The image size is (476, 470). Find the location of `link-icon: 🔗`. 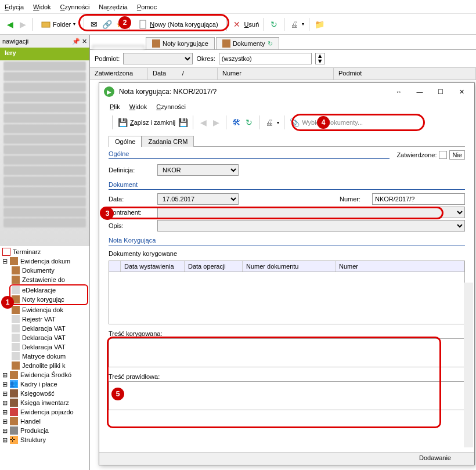

link-icon: 🔗 is located at coordinates (107, 24).